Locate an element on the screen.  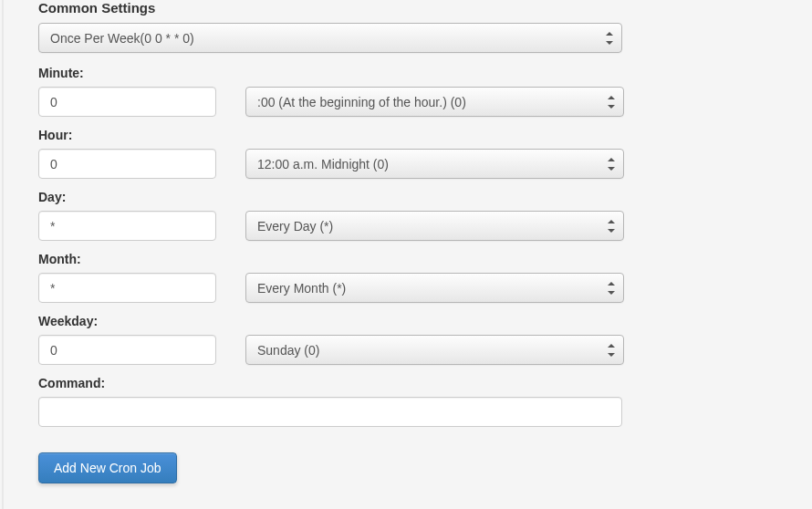
day-select: Every Day (*) is located at coordinates (434, 226).